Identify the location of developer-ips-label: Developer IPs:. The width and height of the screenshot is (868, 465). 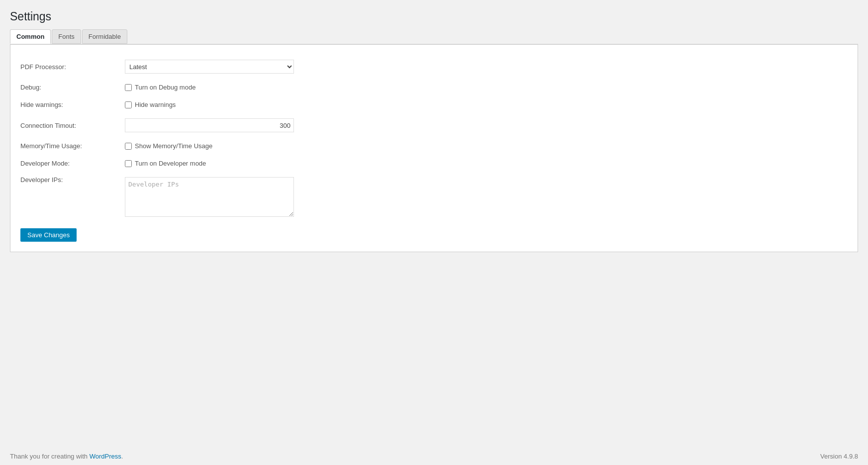
(70, 198).